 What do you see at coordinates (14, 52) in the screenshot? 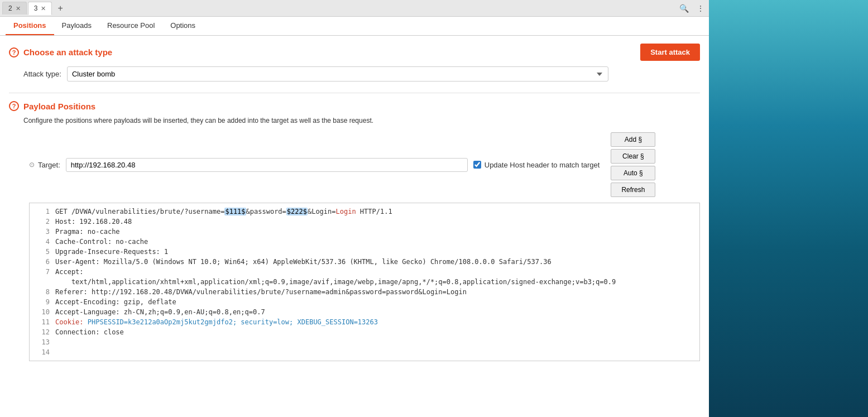
I see `attack-type-help-icon: ?` at bounding box center [14, 52].